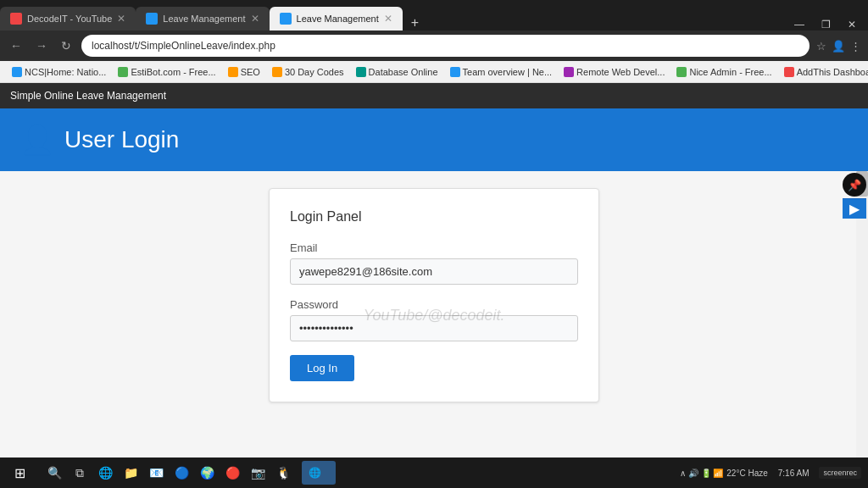  Describe the element at coordinates (309, 72) in the screenshot. I see `bookmark-4: 30 Day Codes` at that location.